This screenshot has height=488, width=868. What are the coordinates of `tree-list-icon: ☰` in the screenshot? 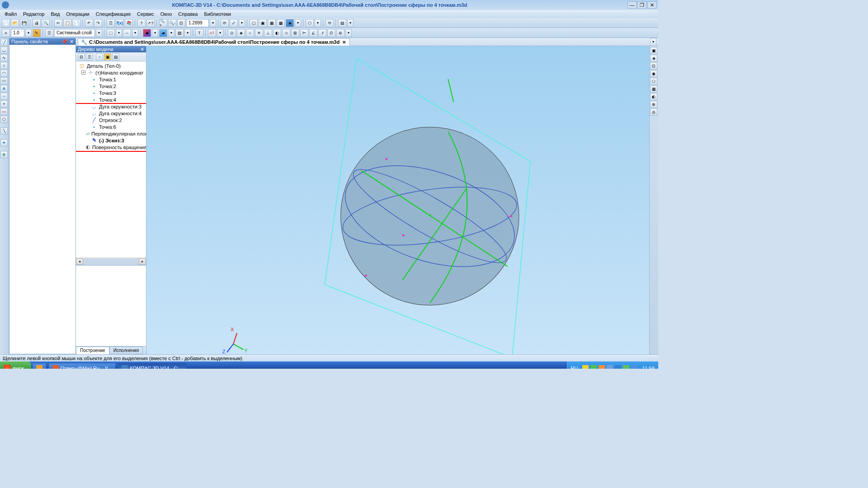 It's located at (90, 57).